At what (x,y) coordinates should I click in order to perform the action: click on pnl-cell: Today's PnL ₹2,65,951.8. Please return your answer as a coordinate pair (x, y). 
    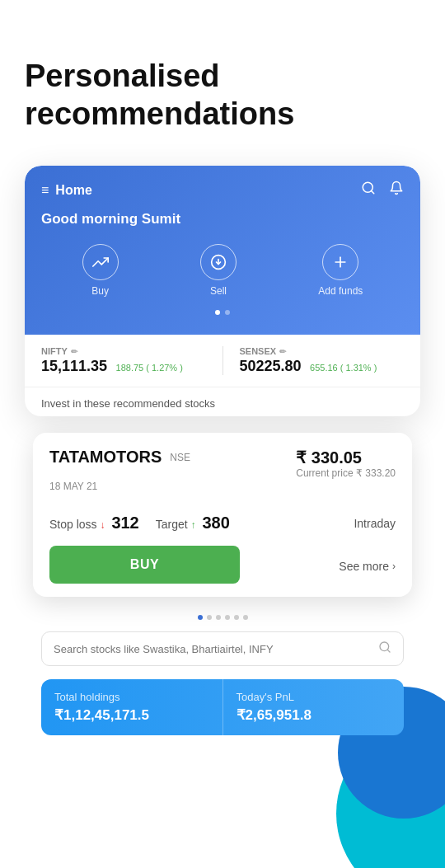
    Looking at the image, I should click on (314, 707).